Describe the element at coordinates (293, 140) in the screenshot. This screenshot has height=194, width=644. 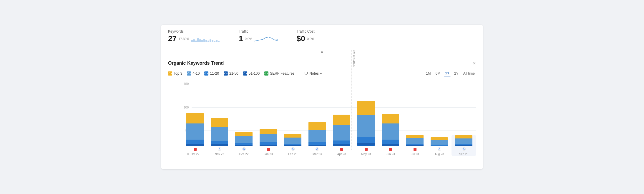
I see `bar-stack-Feb-23: G` at that location.